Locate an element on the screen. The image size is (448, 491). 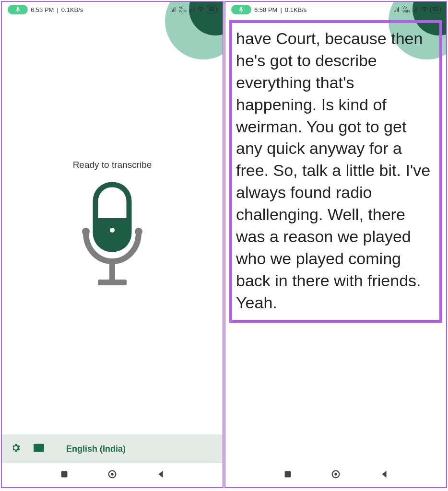
battery-indicator: 58 is located at coordinates (436, 10).